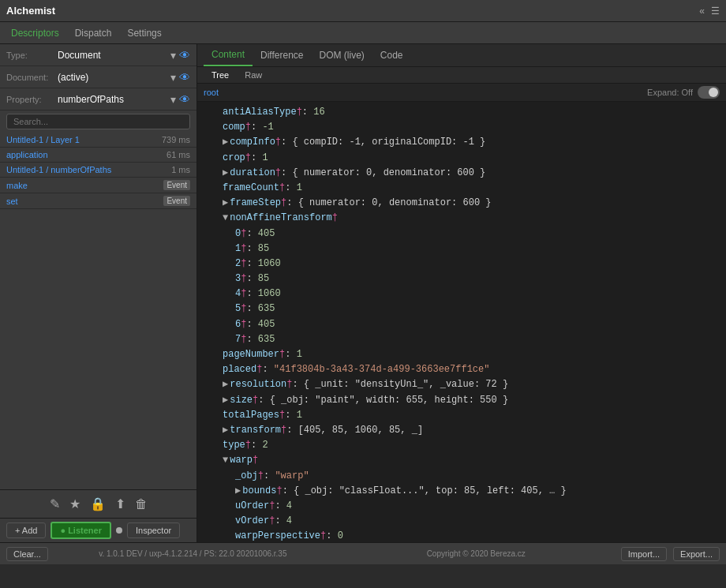  What do you see at coordinates (253, 75) in the screenshot?
I see `tab-raw: Raw` at bounding box center [253, 75].